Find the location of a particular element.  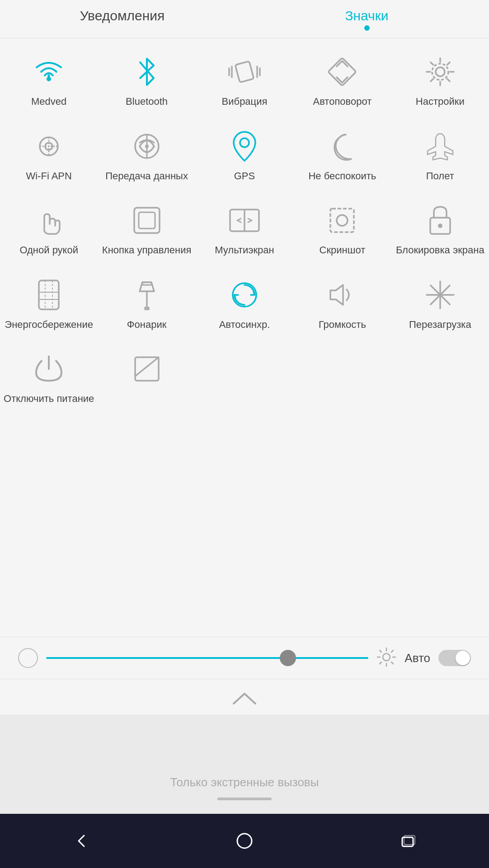

control-button-label: Кнопка управления is located at coordinates (147, 250).